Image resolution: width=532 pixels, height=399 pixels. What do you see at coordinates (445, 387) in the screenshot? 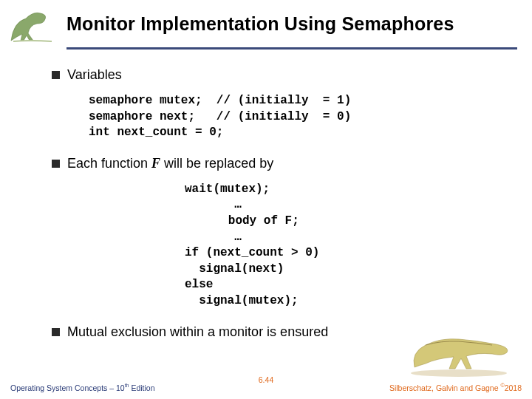
I see `text-frag: Silberschatz, Galvin and Gagne` at bounding box center [445, 387].